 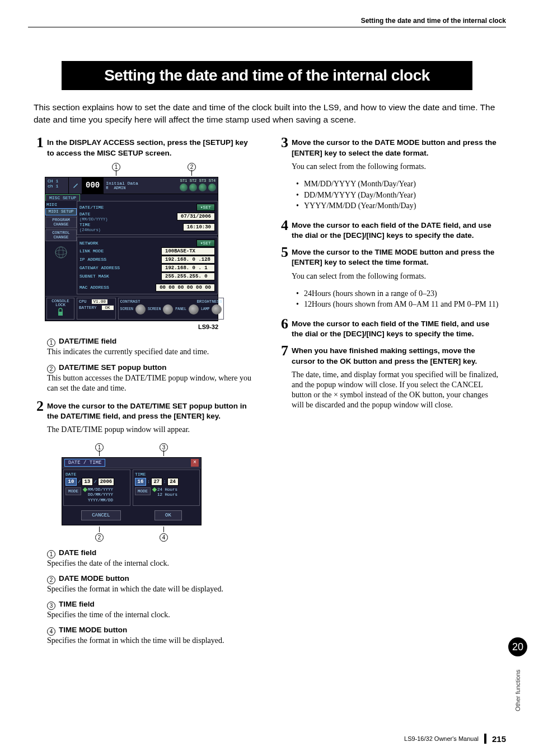 What do you see at coordinates (106, 482) in the screenshot?
I see `date-year-field: 2006` at bounding box center [106, 482].